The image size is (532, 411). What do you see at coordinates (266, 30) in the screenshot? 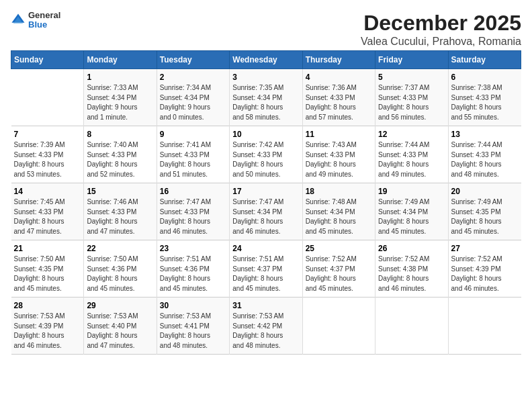
I see `page-header: General Blue December 2025 Valea Cucului…` at bounding box center [266, 30].